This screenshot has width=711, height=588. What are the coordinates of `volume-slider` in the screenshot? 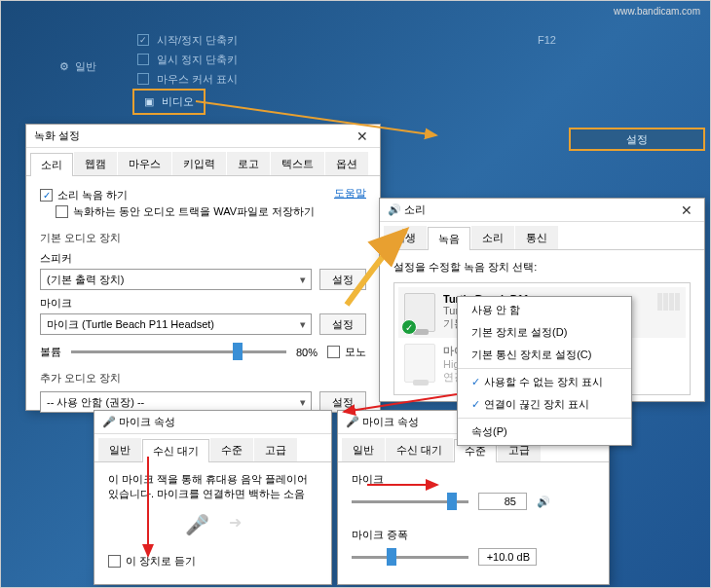 It's located at (179, 352).